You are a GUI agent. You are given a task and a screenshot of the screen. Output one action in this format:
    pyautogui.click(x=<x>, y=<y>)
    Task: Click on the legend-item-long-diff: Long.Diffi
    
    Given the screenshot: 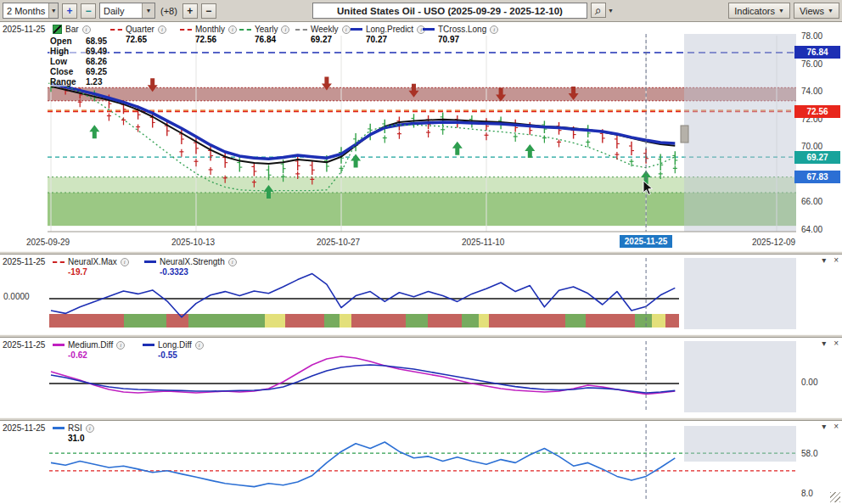 What is the action you would take?
    pyautogui.click(x=173, y=344)
    